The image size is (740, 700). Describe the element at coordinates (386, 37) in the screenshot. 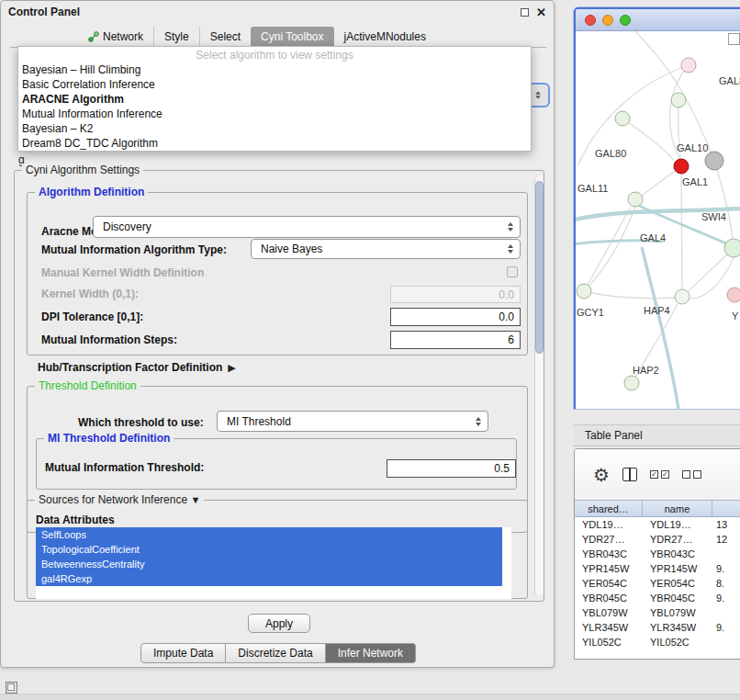

I see `tab-jactivemnodules: jActiveMNodules` at that location.